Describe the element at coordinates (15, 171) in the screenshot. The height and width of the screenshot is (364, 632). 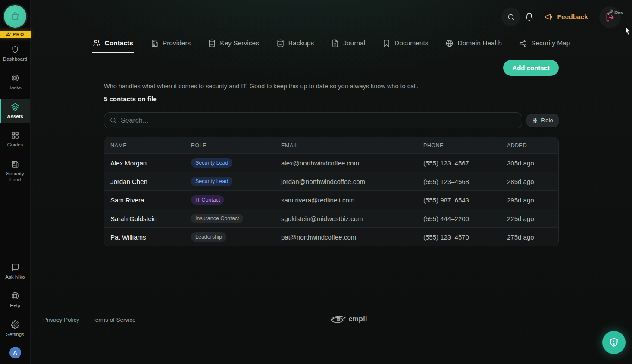
I see `sidebar-item-security-feed: Security Feed` at that location.